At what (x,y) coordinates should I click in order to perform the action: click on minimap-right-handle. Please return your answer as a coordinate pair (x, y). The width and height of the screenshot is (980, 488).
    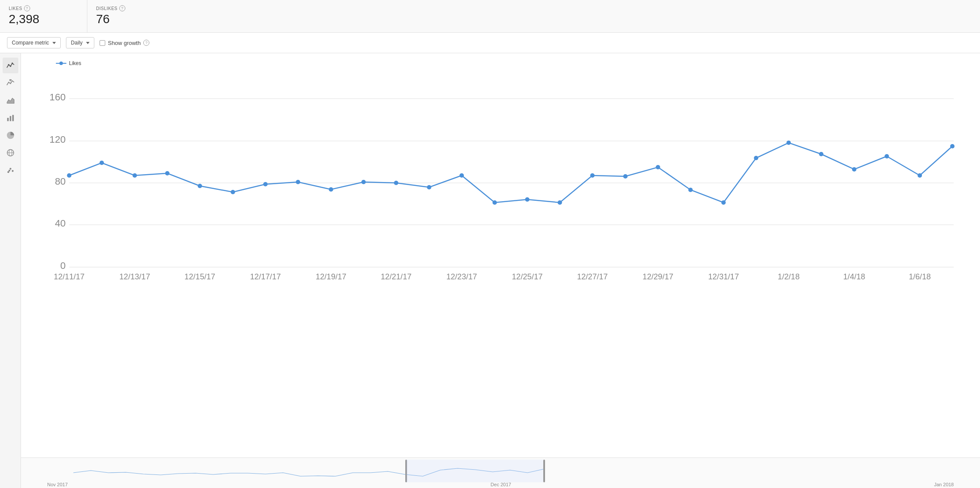
    Looking at the image, I should click on (544, 471).